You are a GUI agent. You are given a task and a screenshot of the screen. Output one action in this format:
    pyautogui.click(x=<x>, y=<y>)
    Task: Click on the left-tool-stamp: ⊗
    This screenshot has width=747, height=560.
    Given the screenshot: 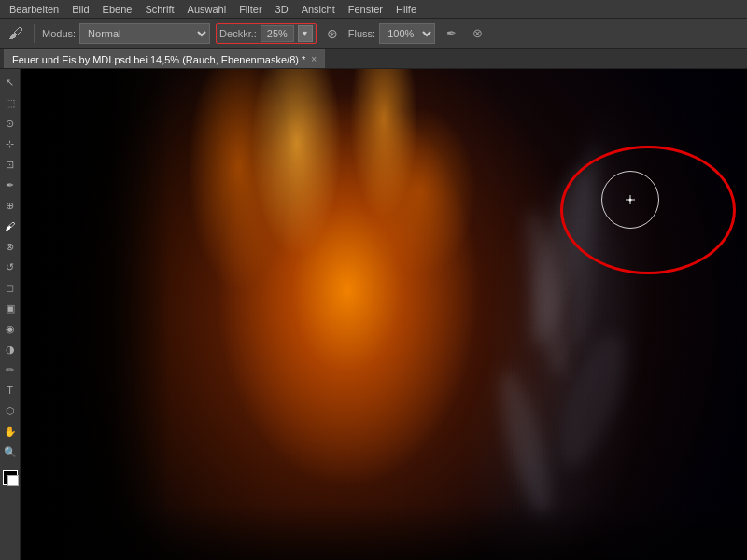 What is the action you would take?
    pyautogui.click(x=10, y=246)
    